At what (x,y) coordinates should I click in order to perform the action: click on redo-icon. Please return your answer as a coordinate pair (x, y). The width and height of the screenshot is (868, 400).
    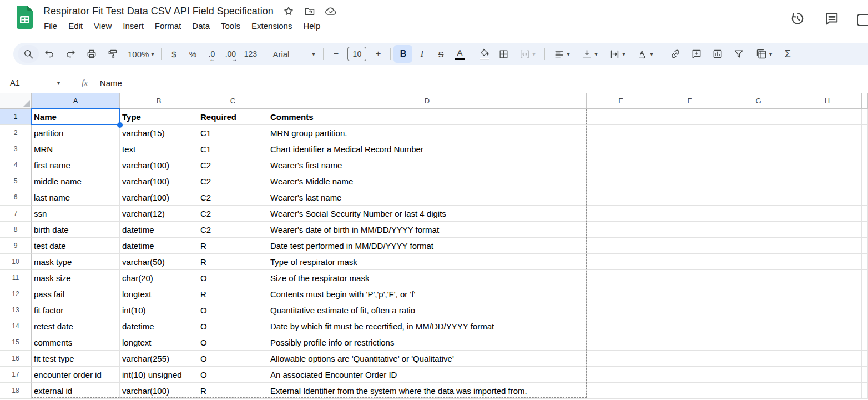
    Looking at the image, I should click on (70, 54).